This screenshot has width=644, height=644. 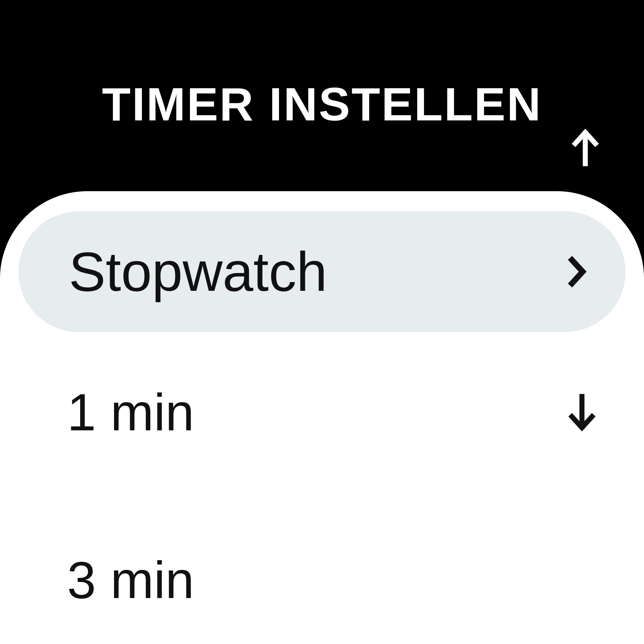 I want to click on page-title: TIMER INSTELLEN, so click(x=322, y=104).